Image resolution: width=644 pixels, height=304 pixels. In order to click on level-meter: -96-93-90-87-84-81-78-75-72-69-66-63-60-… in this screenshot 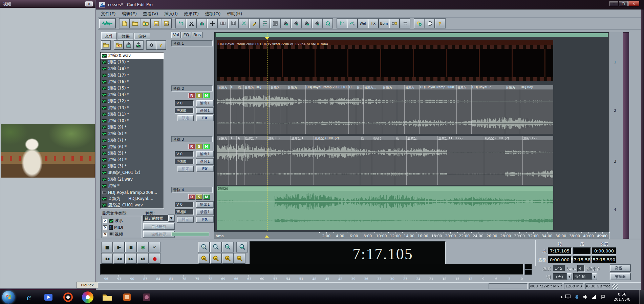, I will do `click(319, 272)`.